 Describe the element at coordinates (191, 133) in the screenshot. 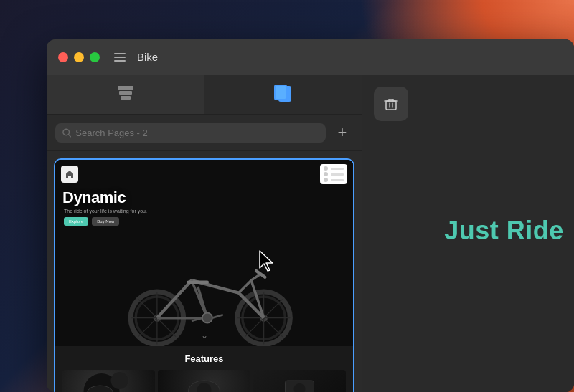

I see `search-input-wrap` at that location.